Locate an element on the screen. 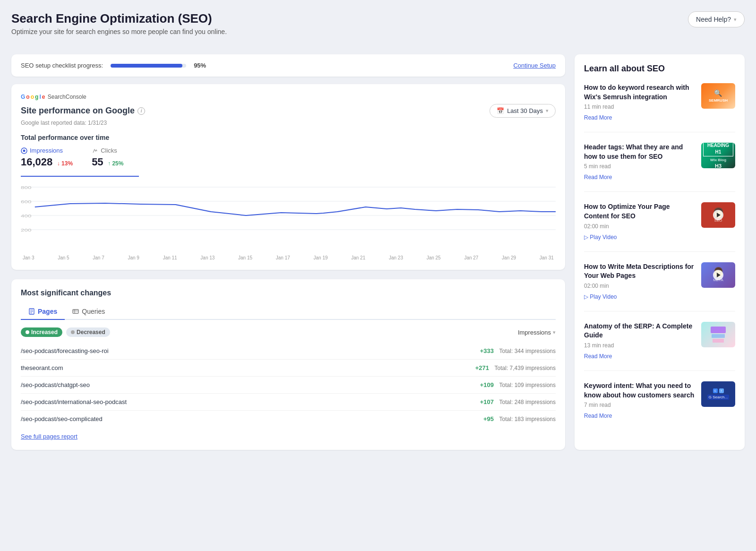  resource-title: How to do keyword research with Wix's Se… is located at coordinates (639, 93).